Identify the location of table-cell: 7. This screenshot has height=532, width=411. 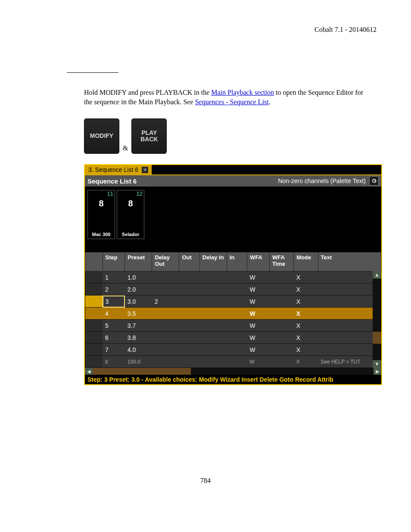
(114, 350).